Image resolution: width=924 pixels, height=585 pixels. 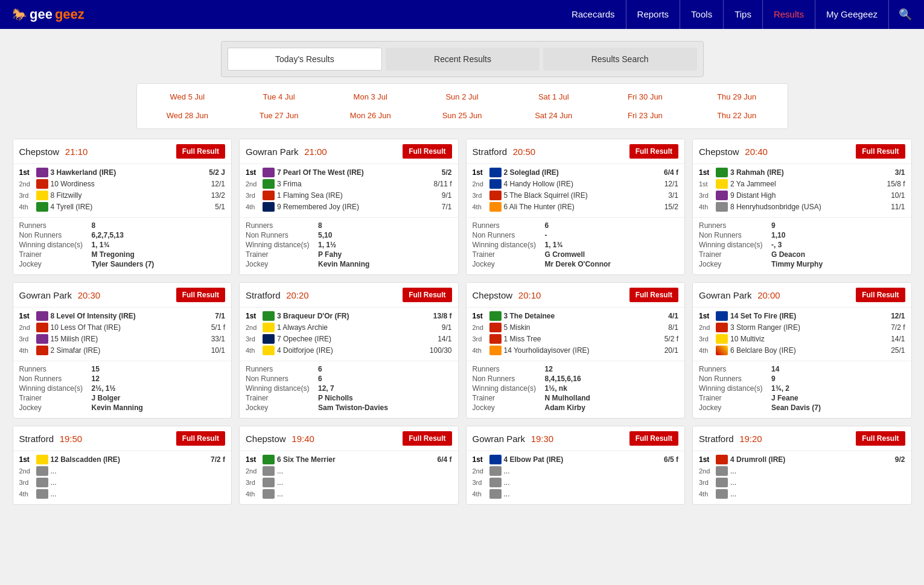 I want to click on stat-jockey: Jockey Sam Twiston-Davies, so click(x=349, y=408).